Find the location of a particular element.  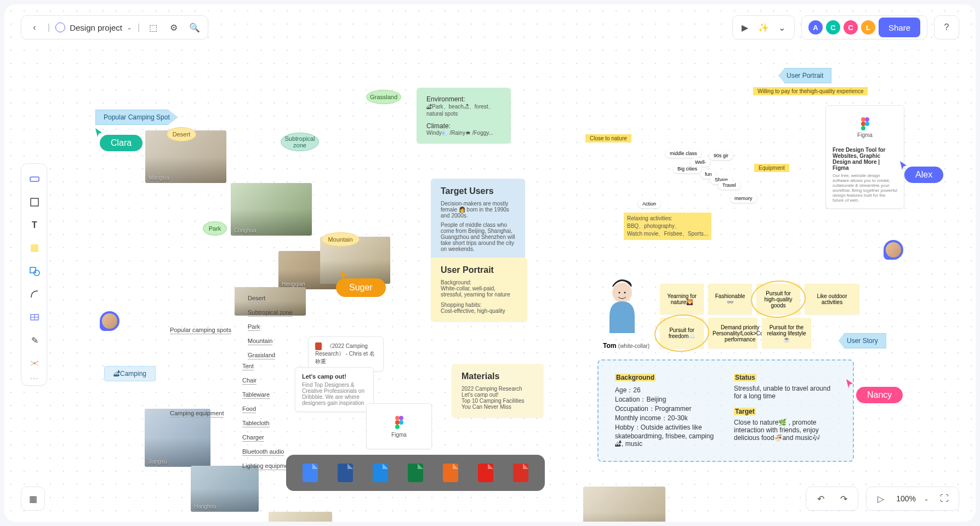

mindmap-leaf: Charger is located at coordinates (253, 438).